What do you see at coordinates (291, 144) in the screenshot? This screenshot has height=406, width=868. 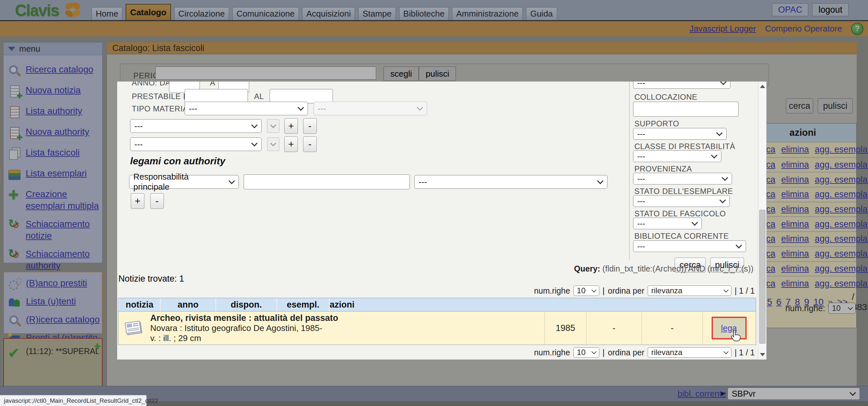 I see `add-criteria-button-2: +` at bounding box center [291, 144].